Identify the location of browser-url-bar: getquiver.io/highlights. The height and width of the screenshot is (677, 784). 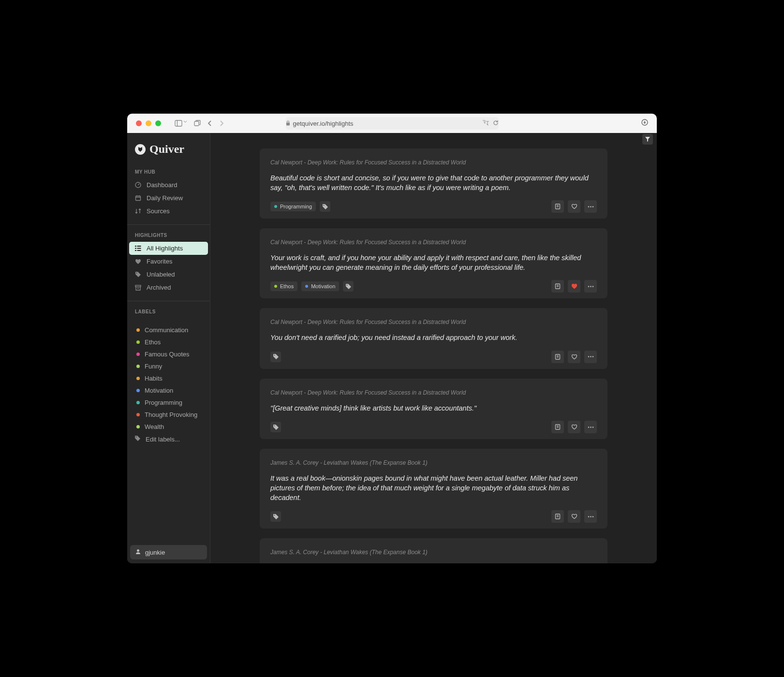
(392, 123).